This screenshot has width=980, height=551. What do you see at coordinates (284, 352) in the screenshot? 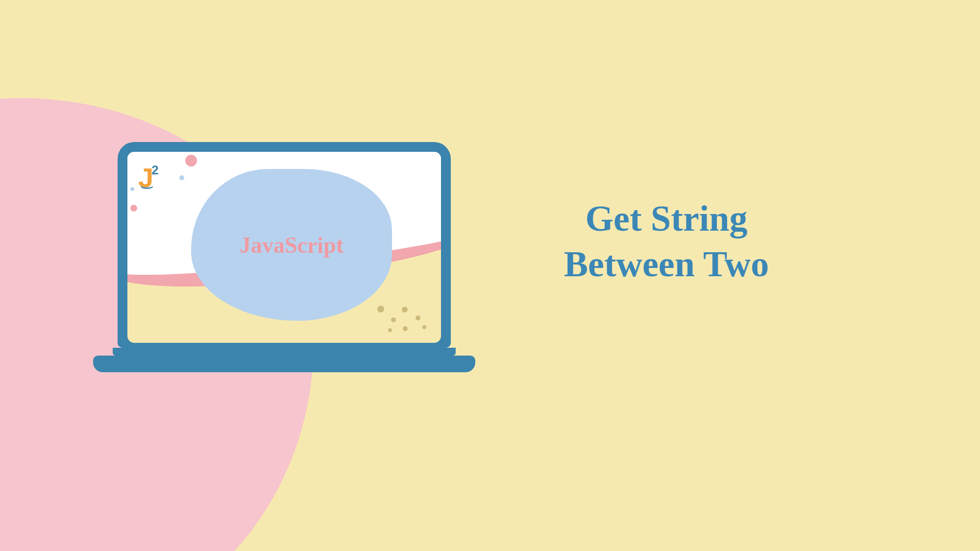
I see `laptop-hinge` at bounding box center [284, 352].